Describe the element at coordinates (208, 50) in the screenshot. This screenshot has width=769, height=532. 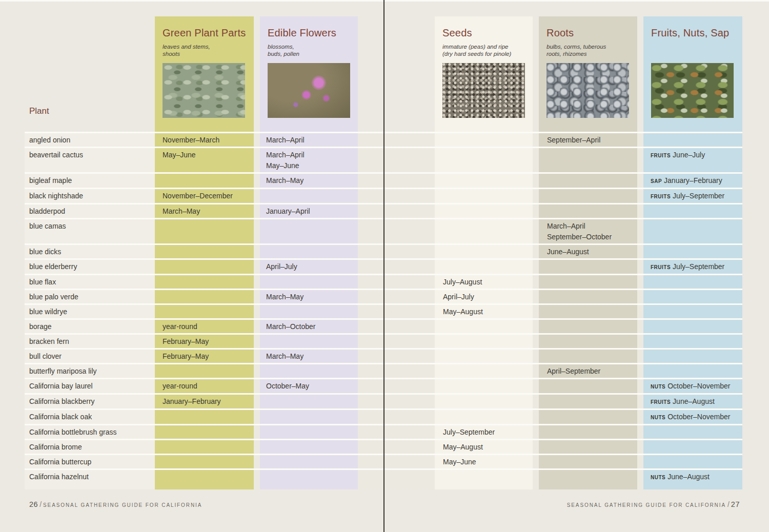
I see `column-subtitle: leaves and stems, shoots` at that location.